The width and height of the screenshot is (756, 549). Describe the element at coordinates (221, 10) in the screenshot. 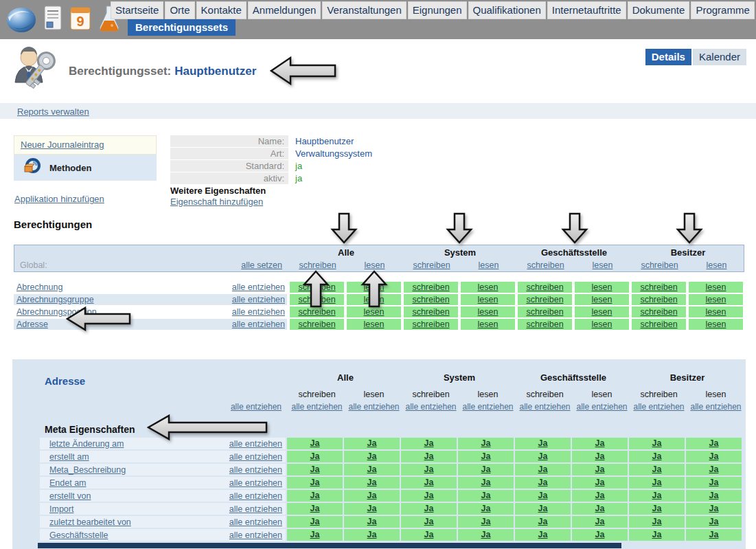

I see `tab-kontakte: Kontakte` at that location.